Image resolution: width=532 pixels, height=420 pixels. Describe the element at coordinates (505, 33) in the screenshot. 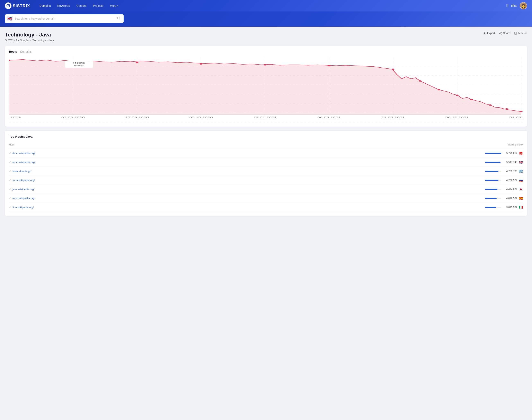

I see `share-button: Share` at that location.